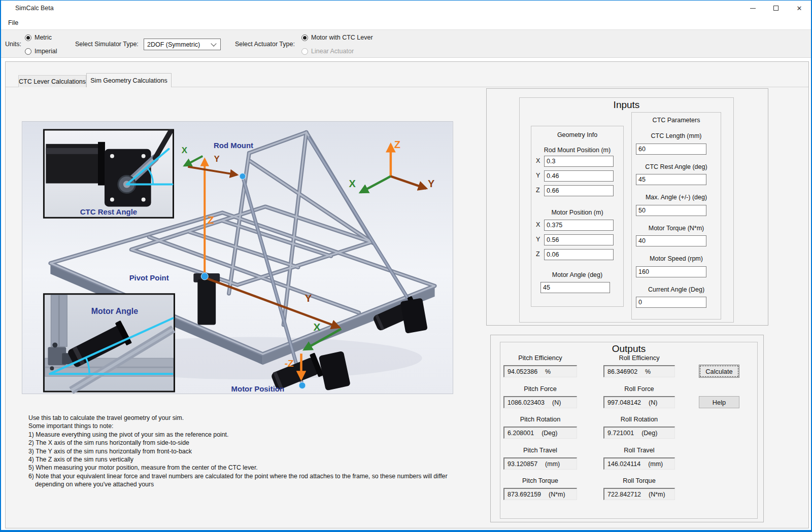  I want to click on close-icon: ✕, so click(800, 8).